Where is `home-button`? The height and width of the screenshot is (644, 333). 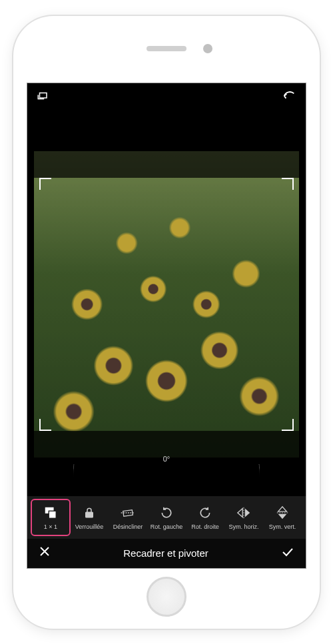
home-button is located at coordinates (166, 597).